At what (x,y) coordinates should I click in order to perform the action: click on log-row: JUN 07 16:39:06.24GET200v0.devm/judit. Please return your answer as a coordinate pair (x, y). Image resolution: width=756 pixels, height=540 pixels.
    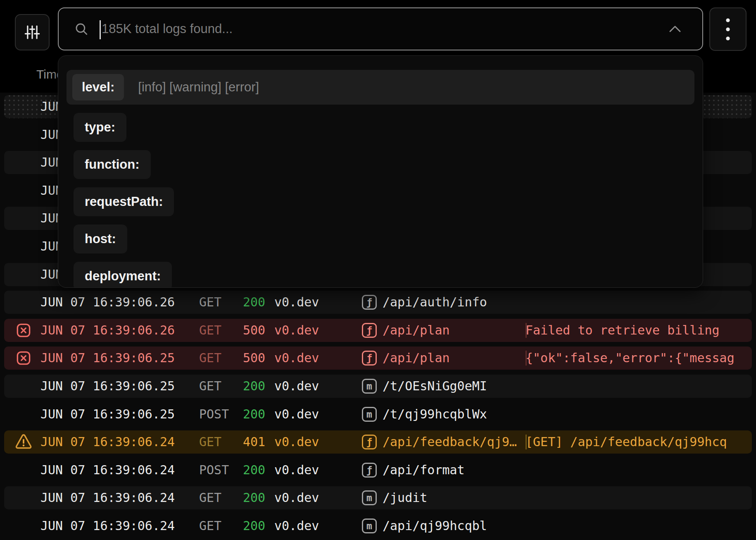
    Looking at the image, I should click on (378, 498).